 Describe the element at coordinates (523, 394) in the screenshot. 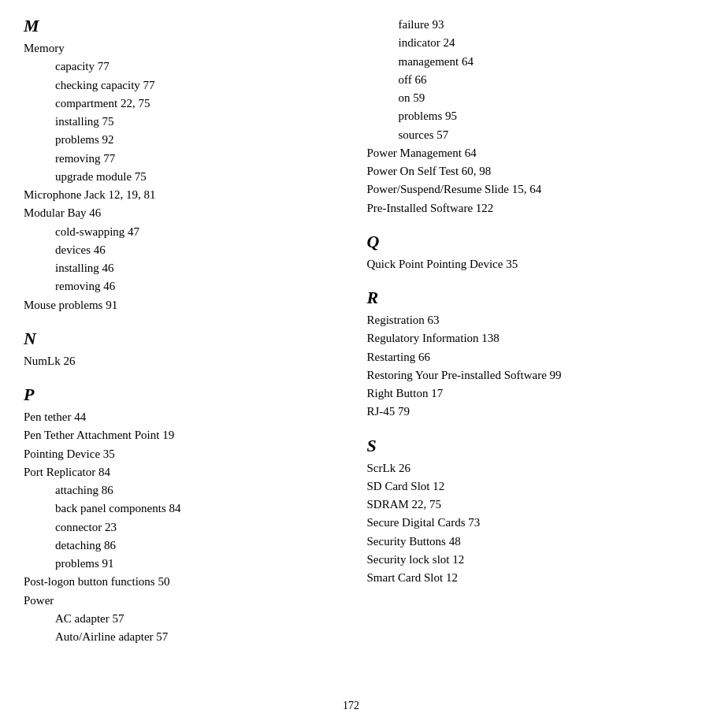

I see `list-item: Right Button 17` at that location.